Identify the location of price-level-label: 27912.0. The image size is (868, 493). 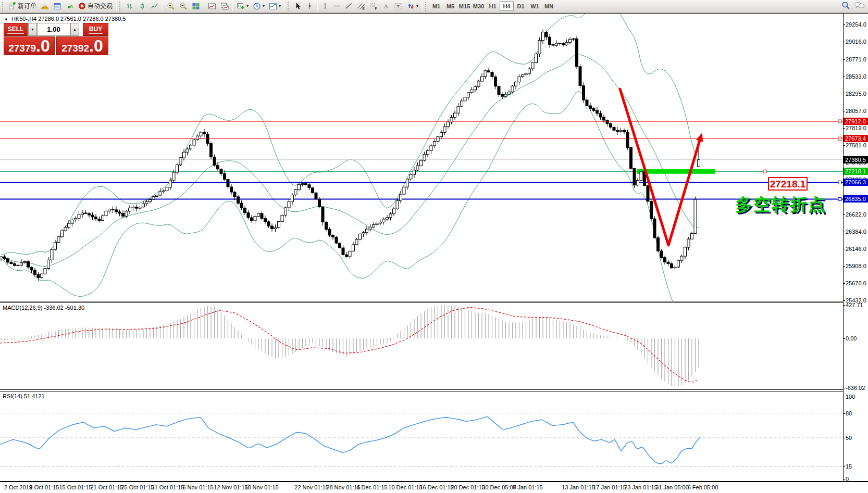
(855, 121).